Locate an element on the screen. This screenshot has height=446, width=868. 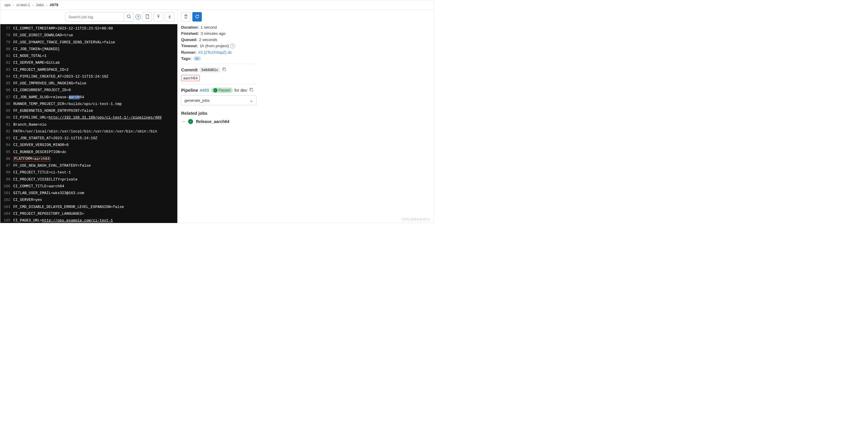
log-line: 97FF_USE_NEW_BASH_EVAL_STRATEGY=false is located at coordinates (89, 166).